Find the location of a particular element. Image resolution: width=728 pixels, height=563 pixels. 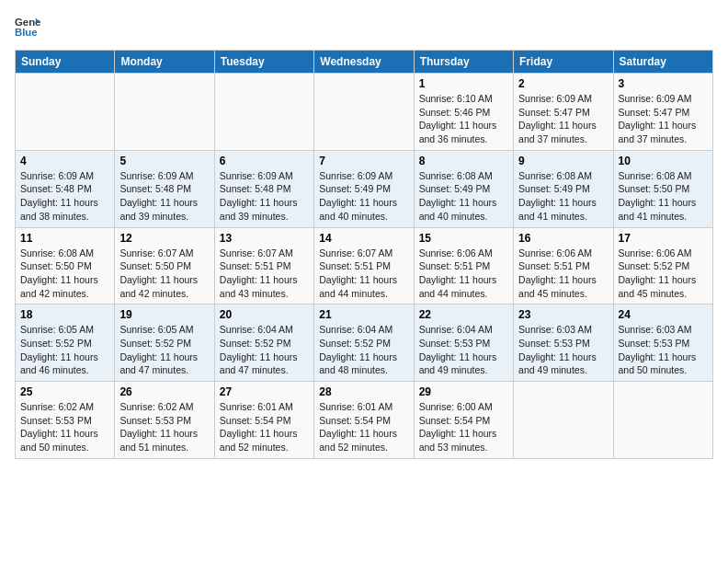

day-number: 20 is located at coordinates (265, 315).